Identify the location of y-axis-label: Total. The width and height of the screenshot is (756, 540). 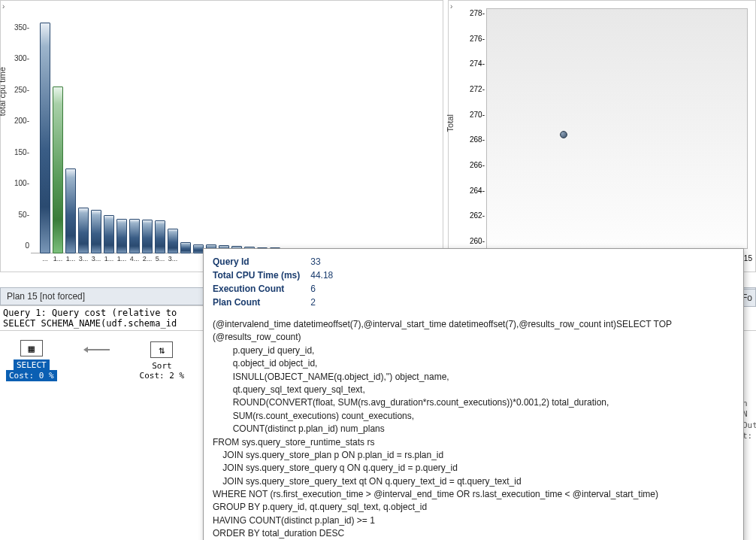
(450, 123).